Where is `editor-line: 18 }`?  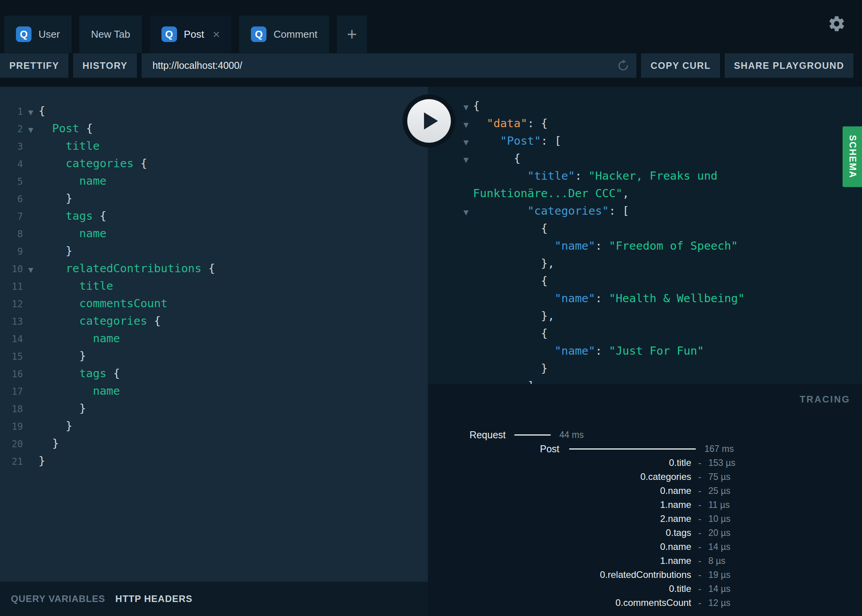
editor-line: 18 } is located at coordinates (214, 408).